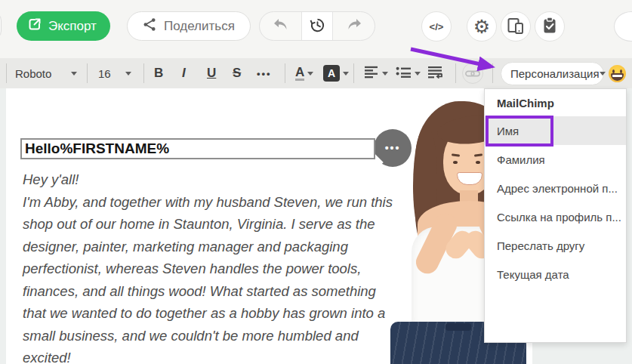 Image resolution: width=632 pixels, height=364 pixels. I want to click on device-preview-button, so click(516, 26).